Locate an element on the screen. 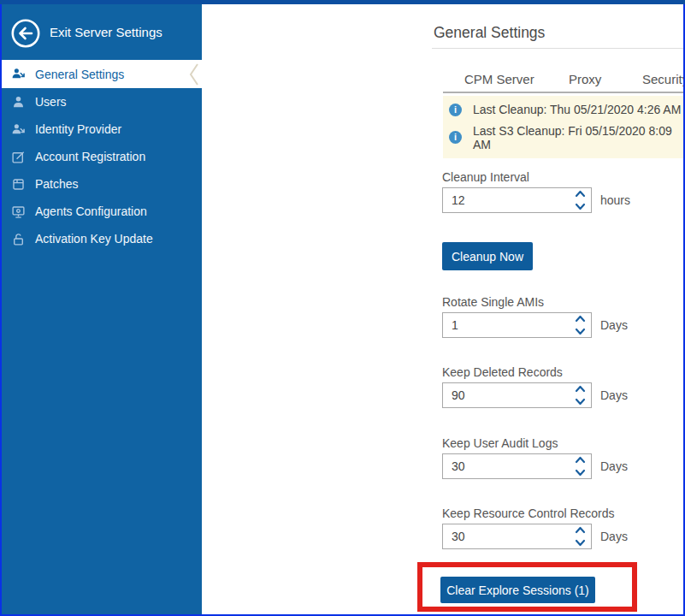  field-cleanup-interval: Cleanup Interval hours is located at coordinates (536, 192).